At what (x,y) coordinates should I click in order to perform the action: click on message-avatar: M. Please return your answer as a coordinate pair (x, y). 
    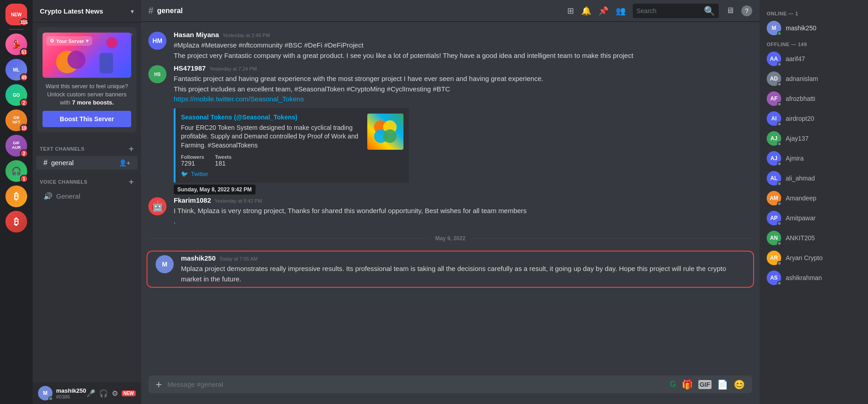
    Looking at the image, I should click on (165, 264).